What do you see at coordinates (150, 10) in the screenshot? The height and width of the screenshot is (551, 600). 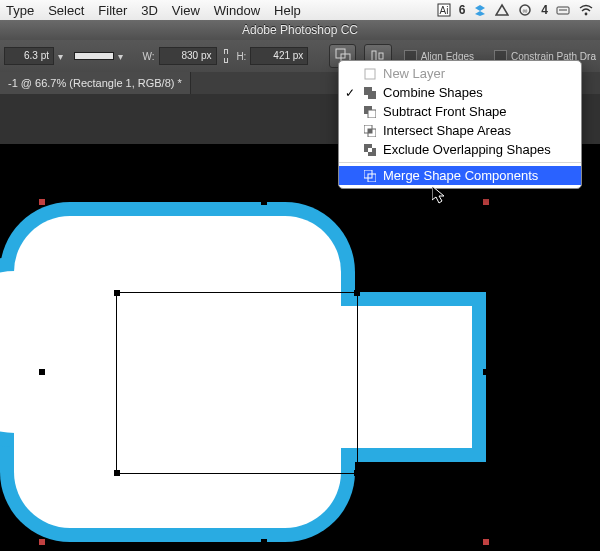 I see `menu-3d: 3D` at bounding box center [150, 10].